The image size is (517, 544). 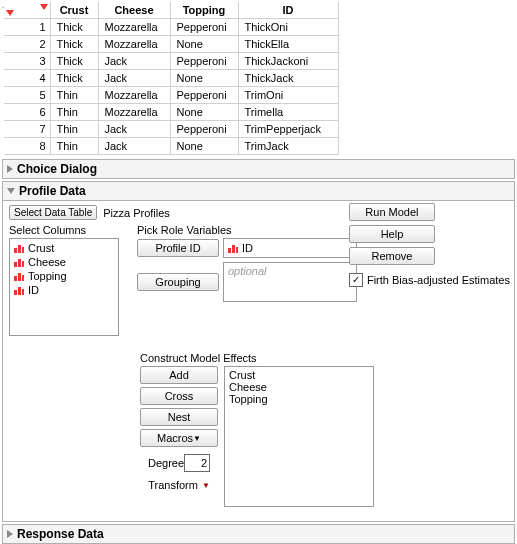 I want to click on firth-label: Firth Bias-adjusted Estimates, so click(x=438, y=280).